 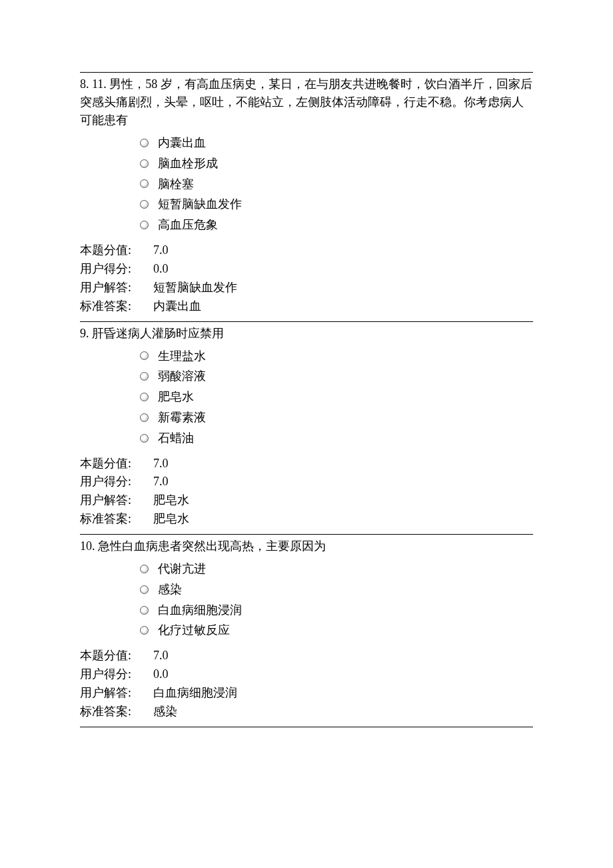 I want to click on option-label: 代谢亢进, so click(x=182, y=569).